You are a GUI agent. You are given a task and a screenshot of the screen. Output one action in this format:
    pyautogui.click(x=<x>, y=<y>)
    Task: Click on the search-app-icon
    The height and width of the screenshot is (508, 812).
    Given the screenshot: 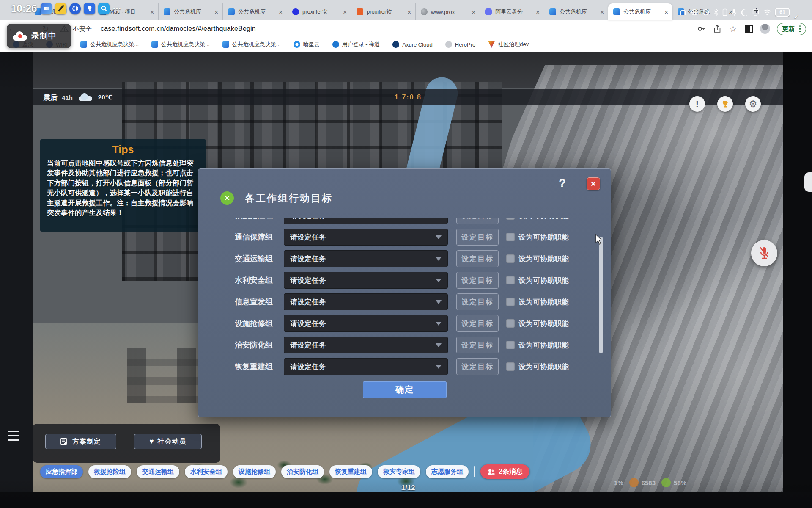 What is the action you would take?
    pyautogui.click(x=104, y=8)
    